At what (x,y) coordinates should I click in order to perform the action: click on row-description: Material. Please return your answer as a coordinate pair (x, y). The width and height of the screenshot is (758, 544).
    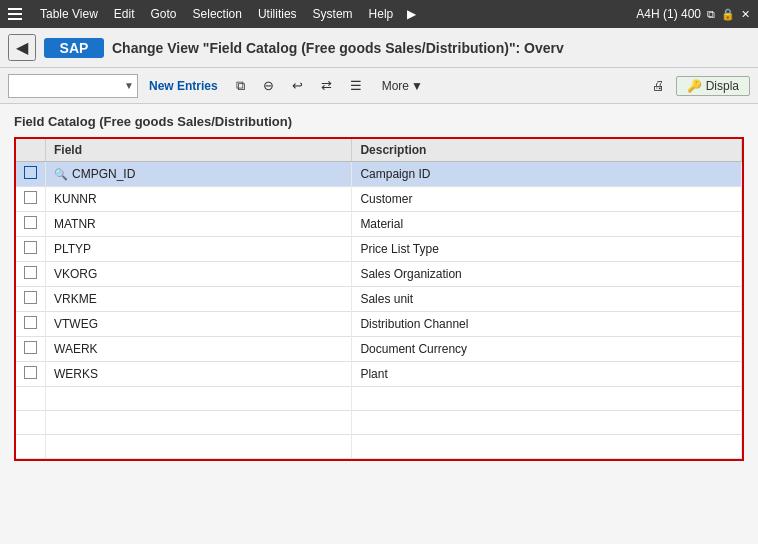
    Looking at the image, I should click on (547, 224).